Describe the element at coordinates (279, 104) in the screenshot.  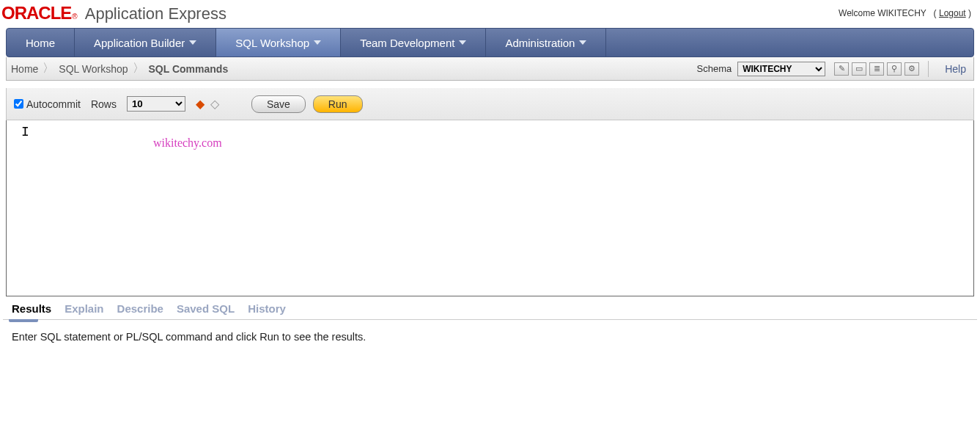
I see `save-button: Save` at that location.